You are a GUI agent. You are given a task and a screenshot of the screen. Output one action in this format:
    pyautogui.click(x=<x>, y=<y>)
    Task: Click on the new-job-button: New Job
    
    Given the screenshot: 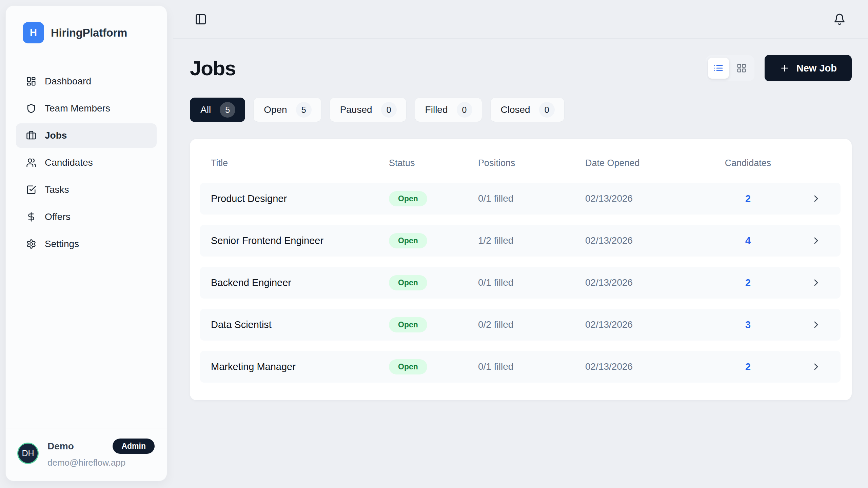 What is the action you would take?
    pyautogui.click(x=808, y=68)
    